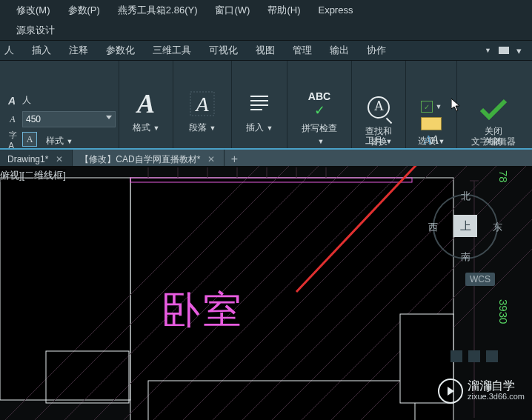 The width and height of the screenshot is (532, 420). I want to click on tab-insert: 插入, so click(41, 50).